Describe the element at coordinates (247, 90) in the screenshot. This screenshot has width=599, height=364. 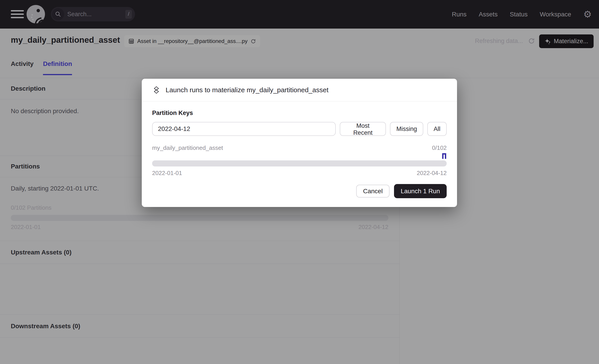
I see `dialog-title: Launch runs to materialize my_daily_part…` at that location.